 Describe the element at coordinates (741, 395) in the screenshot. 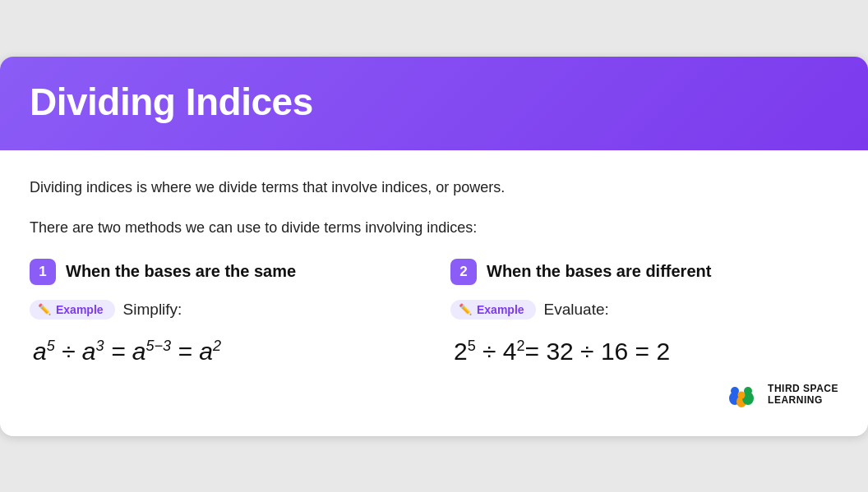

I see `tsl-logo-icon` at that location.